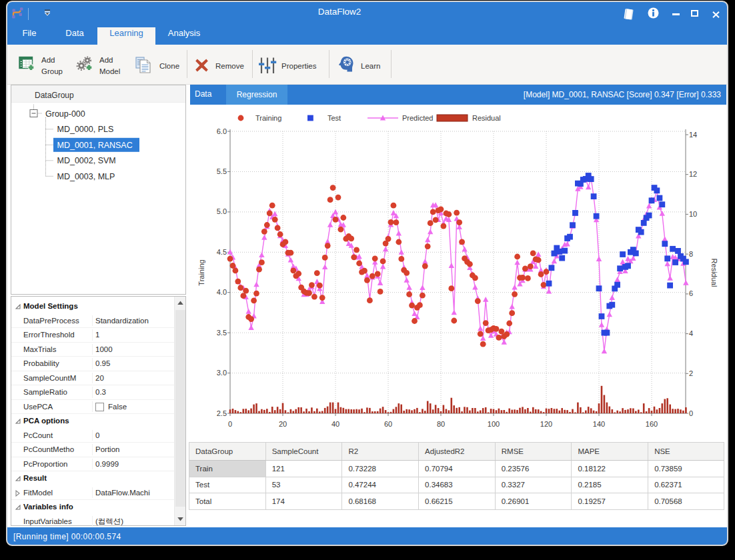 The width and height of the screenshot is (735, 560). What do you see at coordinates (334, 118) in the screenshot?
I see `svg-text: Test` at bounding box center [334, 118].